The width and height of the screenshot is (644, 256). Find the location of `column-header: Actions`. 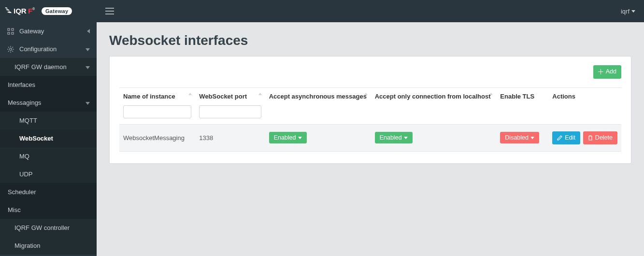

column-header: Actions is located at coordinates (585, 96).